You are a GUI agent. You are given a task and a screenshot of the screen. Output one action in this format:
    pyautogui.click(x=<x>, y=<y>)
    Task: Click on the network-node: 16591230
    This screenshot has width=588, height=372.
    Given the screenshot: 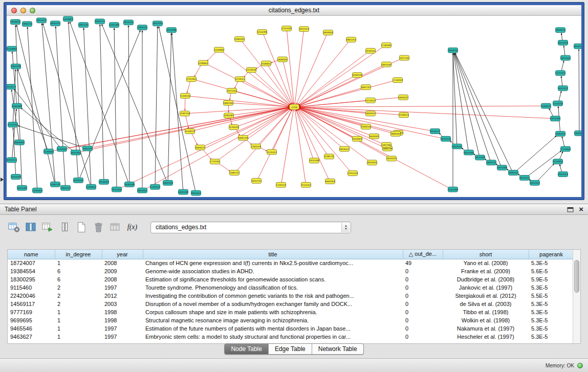 What is the action you would take?
    pyautogui.click(x=183, y=192)
    